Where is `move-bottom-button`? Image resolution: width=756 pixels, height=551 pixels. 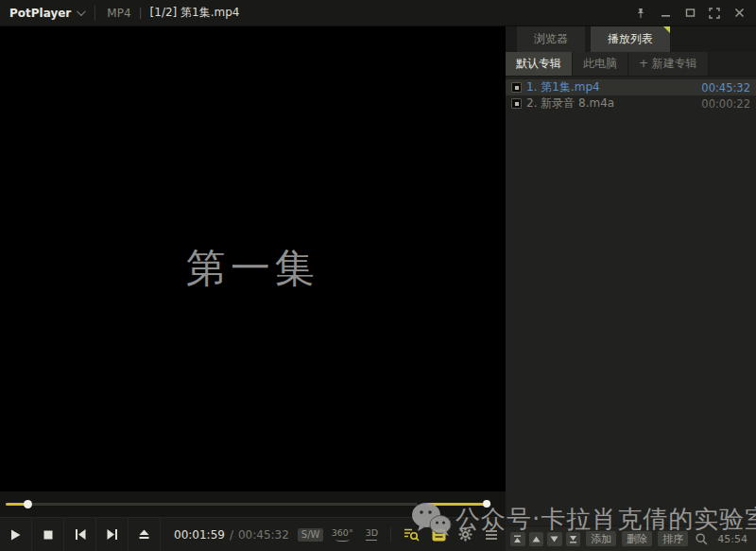
move-bottom-button is located at coordinates (574, 539).